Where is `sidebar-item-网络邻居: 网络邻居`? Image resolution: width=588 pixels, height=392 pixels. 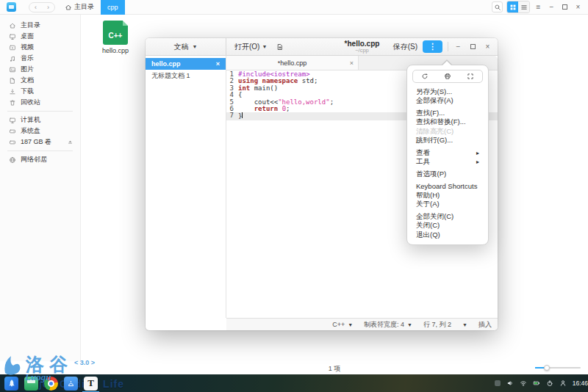 sidebar-item-网络邻居: 网络邻居 is located at coordinates (40, 160).